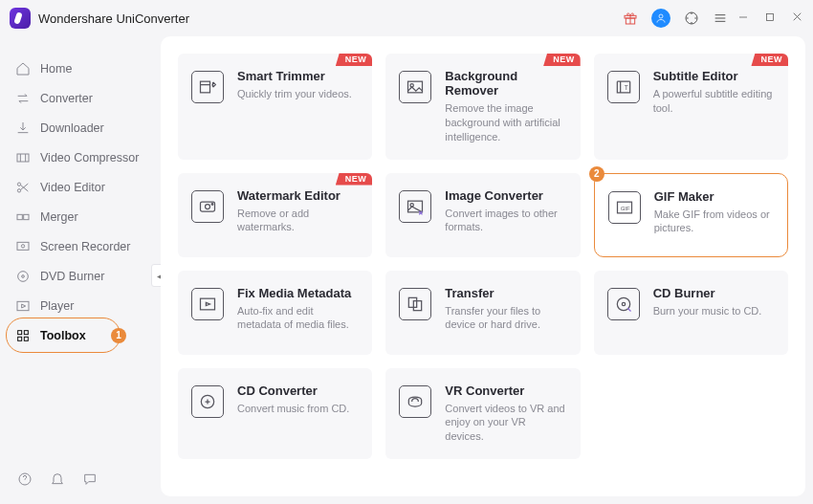  Describe the element at coordinates (23, 69) in the screenshot. I see `home-icon` at that location.